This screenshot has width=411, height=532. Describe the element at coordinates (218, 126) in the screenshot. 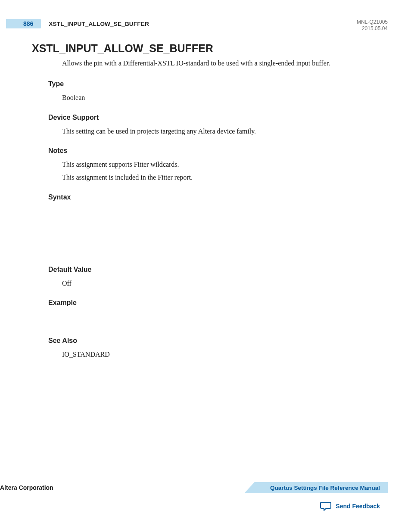

I see `section-device-support: Device Support This setting can be used …` at that location.